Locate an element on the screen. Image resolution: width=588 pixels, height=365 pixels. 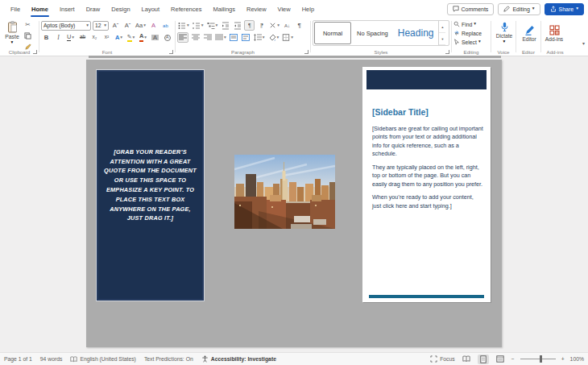
increase-indent-button is located at coordinates (237, 26).